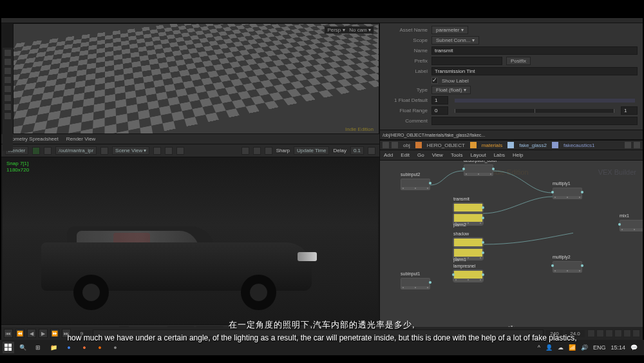  Describe the element at coordinates (388, 155) in the screenshot. I see `menu-add: Add` at that location.